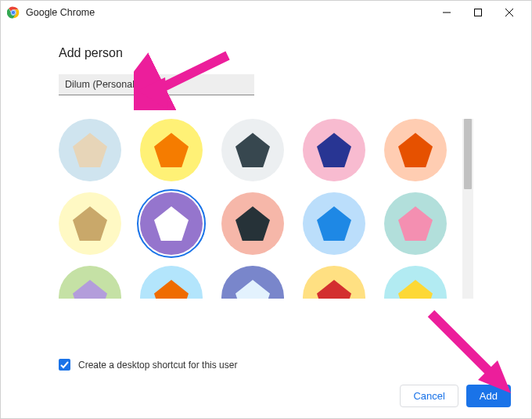 The width and height of the screenshot is (532, 419). What do you see at coordinates (253, 224) in the screenshot?
I see `avatar-origami-penguin` at bounding box center [253, 224].